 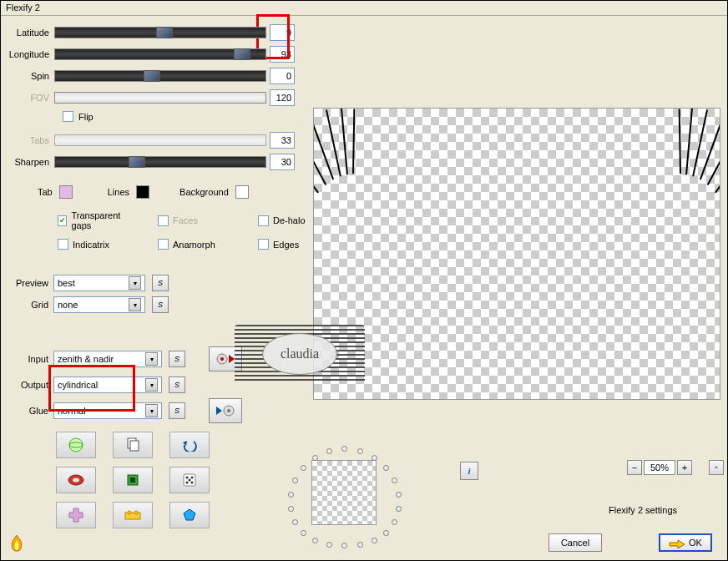 What do you see at coordinates (133, 445) in the screenshot?
I see `copy-button` at bounding box center [133, 445].